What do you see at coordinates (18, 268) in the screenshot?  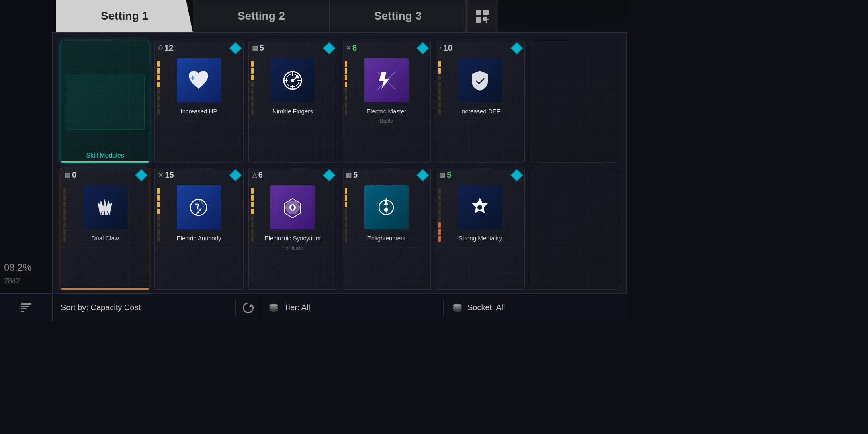 I see `sidebar-percent: 08.2%` at bounding box center [18, 268].